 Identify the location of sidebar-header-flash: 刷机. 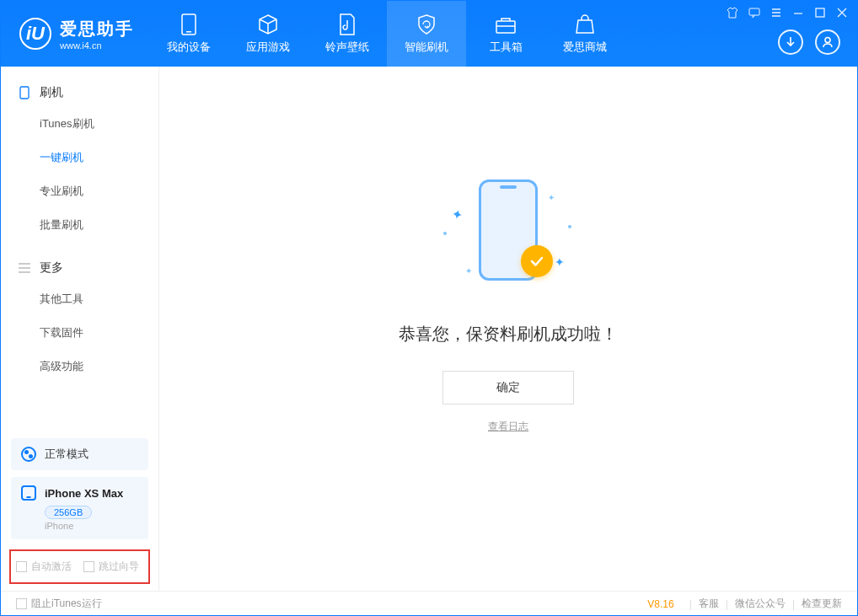
(79, 93).